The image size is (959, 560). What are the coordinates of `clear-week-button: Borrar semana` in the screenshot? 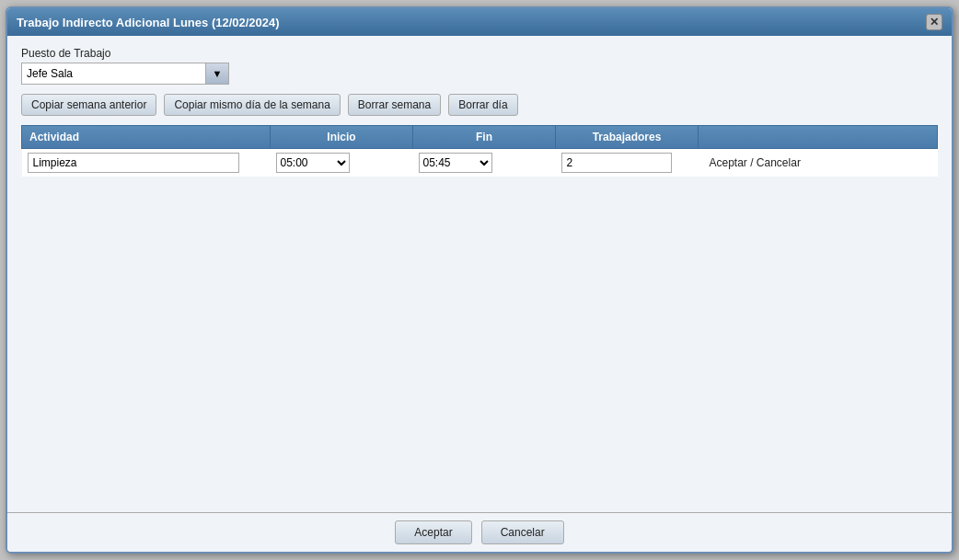 It's located at (394, 105).